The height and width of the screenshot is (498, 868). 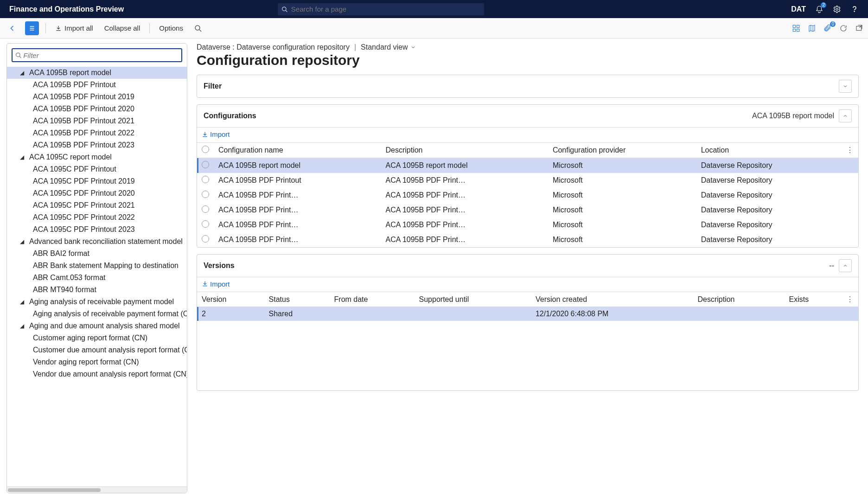 What do you see at coordinates (372, 300) in the screenshot?
I see `col-from-date: From date` at bounding box center [372, 300].